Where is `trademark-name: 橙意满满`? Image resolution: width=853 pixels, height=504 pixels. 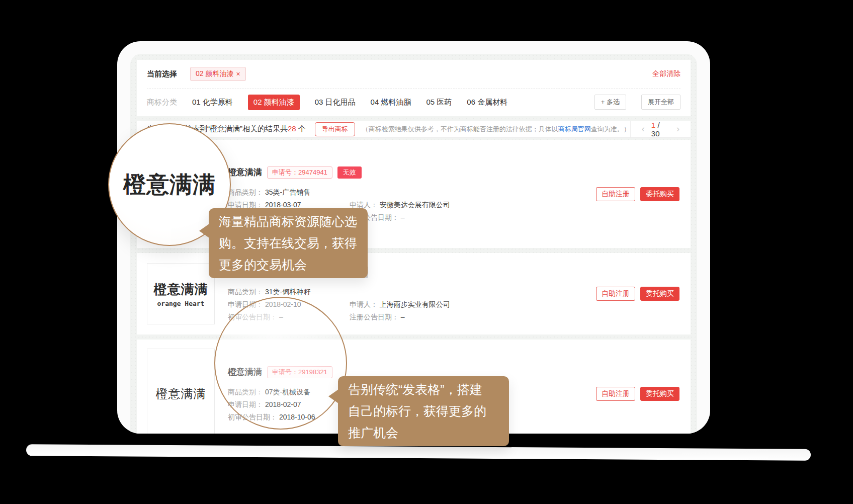 trademark-name: 橙意满满 is located at coordinates (245, 172).